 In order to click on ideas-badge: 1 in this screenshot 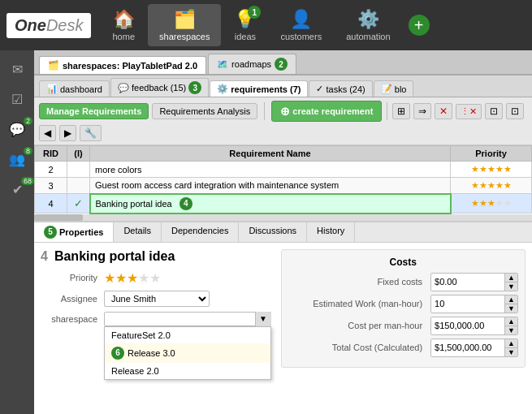, I will do `click(254, 12)`.